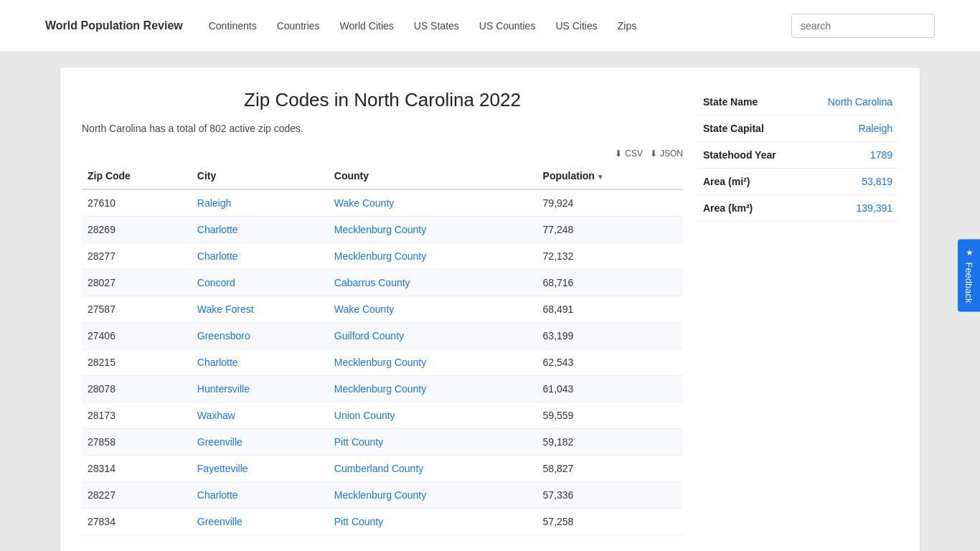 The image size is (980, 551). What do you see at coordinates (114, 26) in the screenshot?
I see `nav-brand: World Population Review` at bounding box center [114, 26].